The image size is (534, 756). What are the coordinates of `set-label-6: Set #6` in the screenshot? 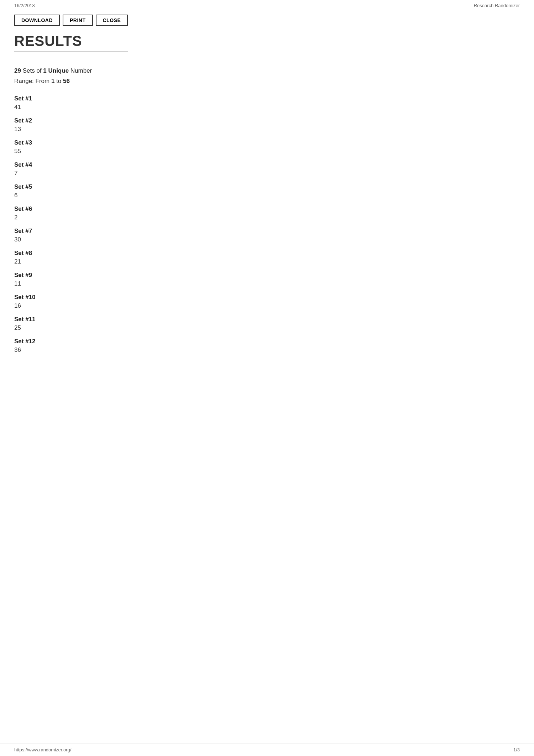 It's located at (267, 209).